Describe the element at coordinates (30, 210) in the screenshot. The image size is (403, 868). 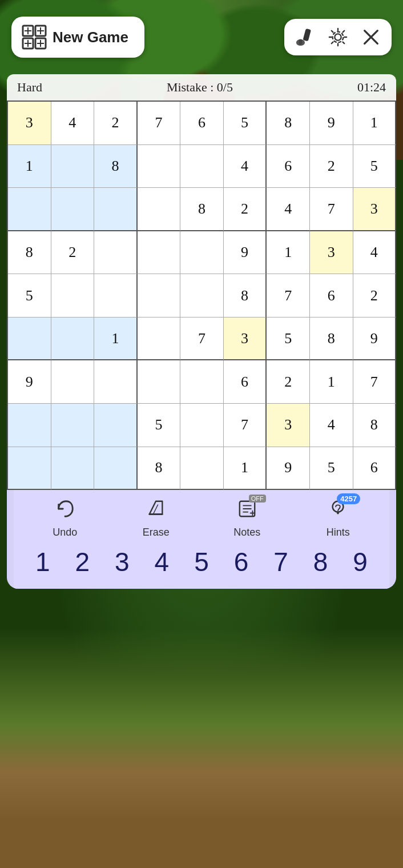
I see `cell-r2-c0` at that location.